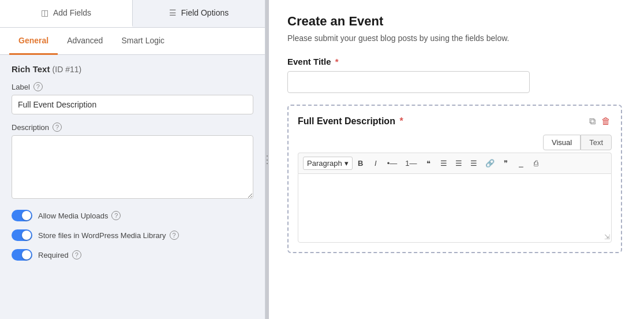 This screenshot has height=319, width=644. I want to click on resize-handle: ⇲, so click(607, 237).